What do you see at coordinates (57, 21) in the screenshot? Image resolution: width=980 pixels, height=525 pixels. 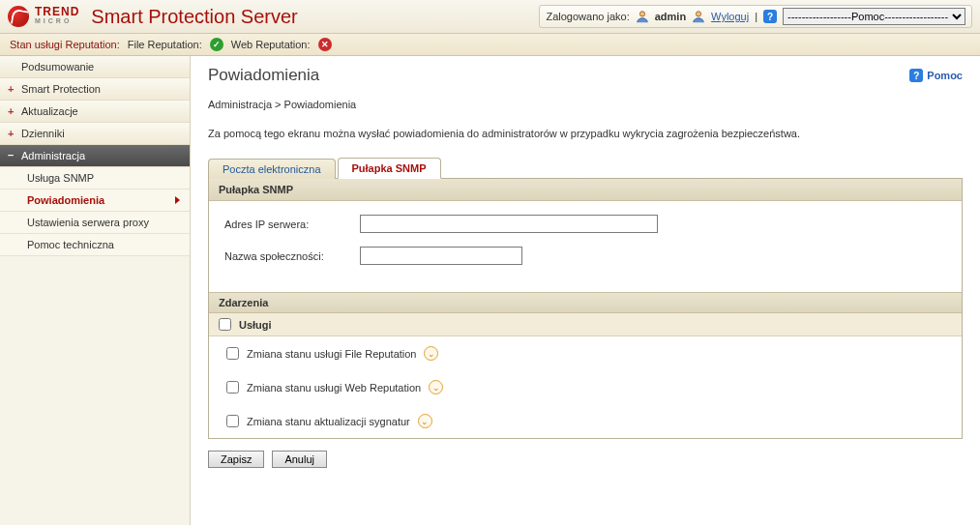 I see `brand-line2: MICRO` at bounding box center [57, 21].